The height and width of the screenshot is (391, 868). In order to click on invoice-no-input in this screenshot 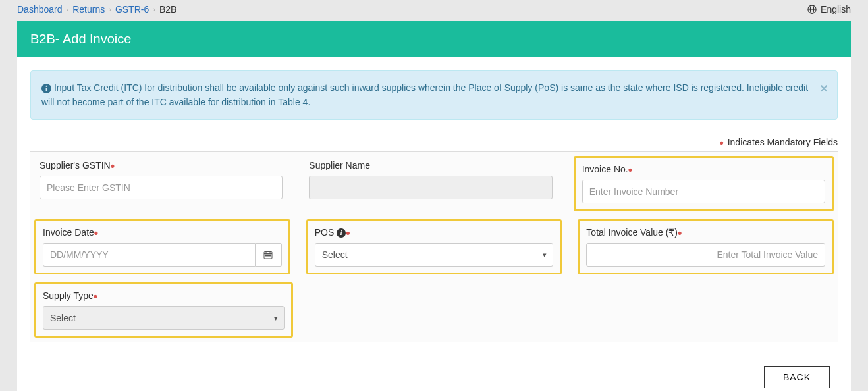, I will do `click(703, 192)`.